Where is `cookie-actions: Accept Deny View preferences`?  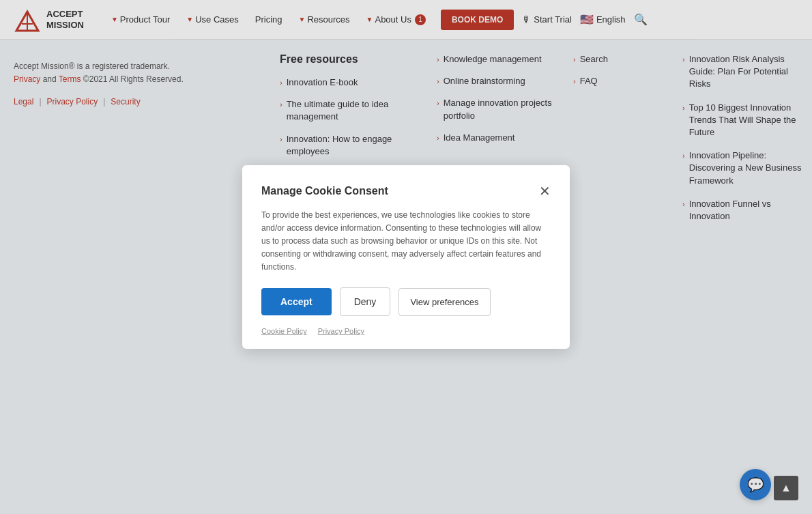 cookie-actions: Accept Deny View preferences is located at coordinates (406, 302).